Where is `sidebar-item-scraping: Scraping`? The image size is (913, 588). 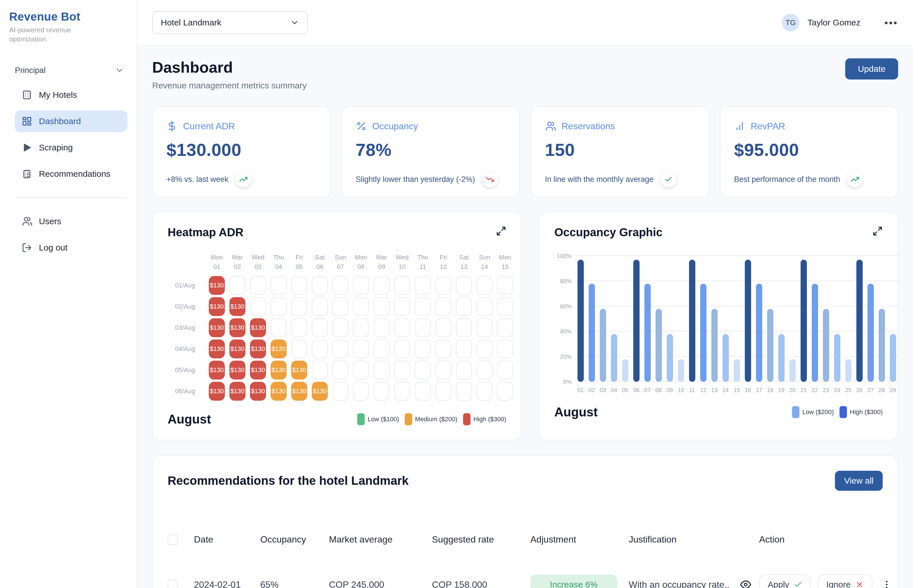
sidebar-item-scraping: Scraping is located at coordinates (71, 147).